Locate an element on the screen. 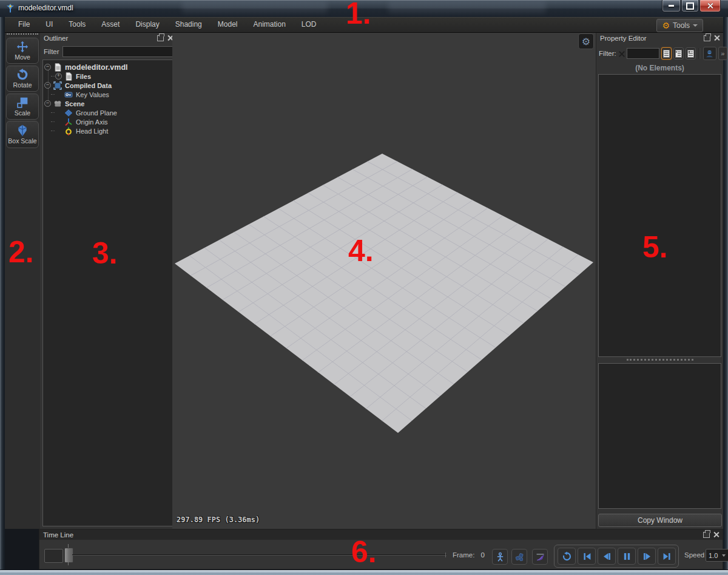 The image size is (728, 575). menu-shading: Shading is located at coordinates (189, 24).